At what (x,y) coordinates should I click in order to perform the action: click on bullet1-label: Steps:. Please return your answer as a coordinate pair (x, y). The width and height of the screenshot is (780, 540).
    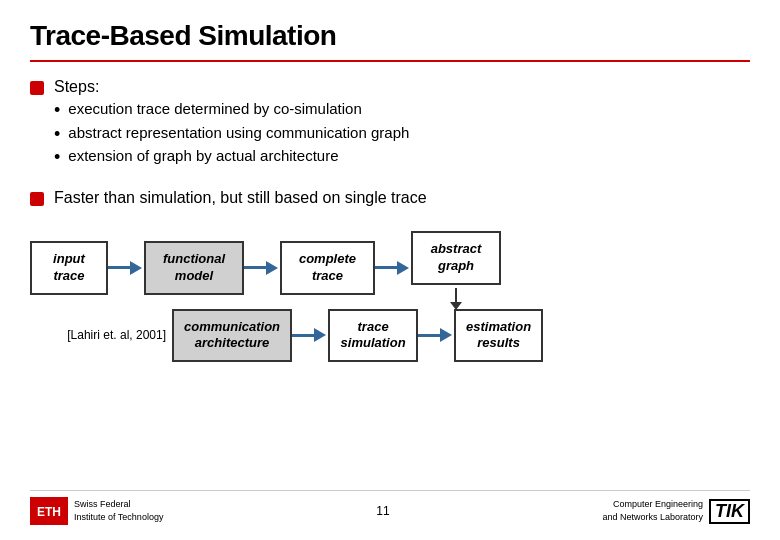
    Looking at the image, I should click on (76, 87).